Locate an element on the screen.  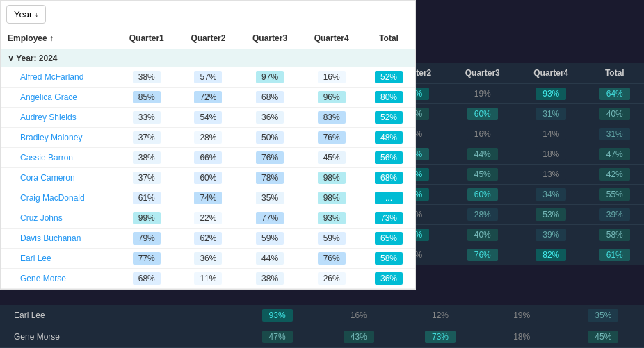
total-cell: 36% is located at coordinates (389, 279).